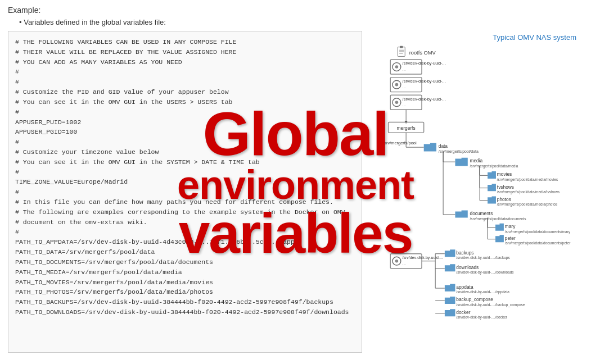  What do you see at coordinates (185, 212) in the screenshot?
I see `code-line-18: # The following are examples correspondi…` at bounding box center [185, 212].